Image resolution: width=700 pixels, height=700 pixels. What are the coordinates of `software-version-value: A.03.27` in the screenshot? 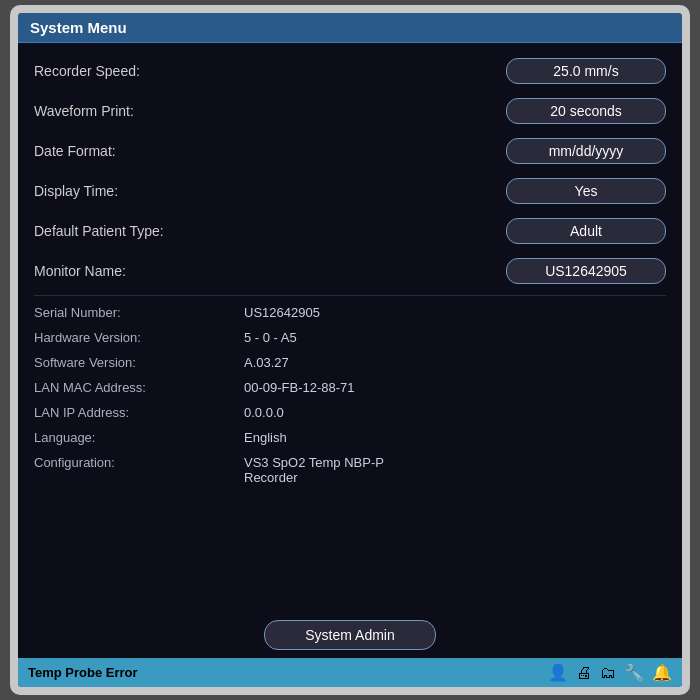 It's located at (455, 362).